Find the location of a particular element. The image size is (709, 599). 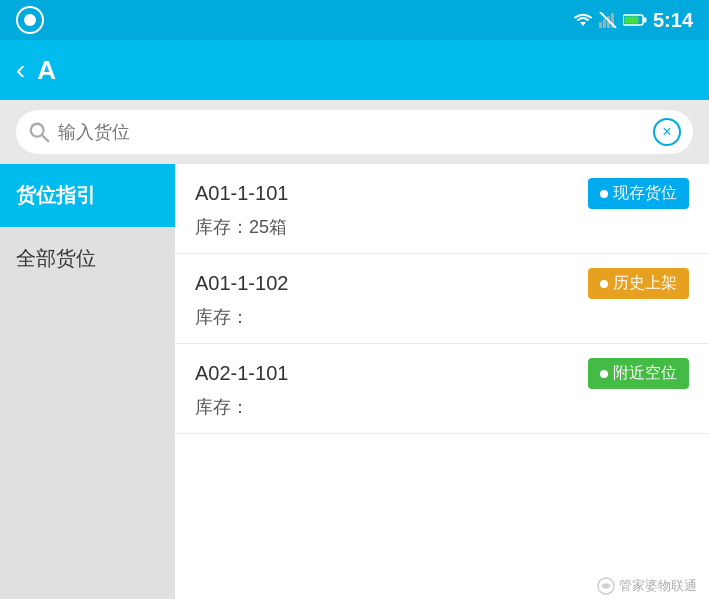

search-icon is located at coordinates (39, 132).